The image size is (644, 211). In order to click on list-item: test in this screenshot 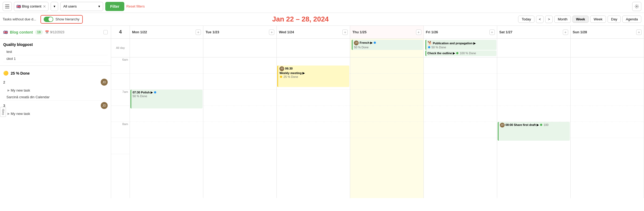, I will do `click(55, 52)`.